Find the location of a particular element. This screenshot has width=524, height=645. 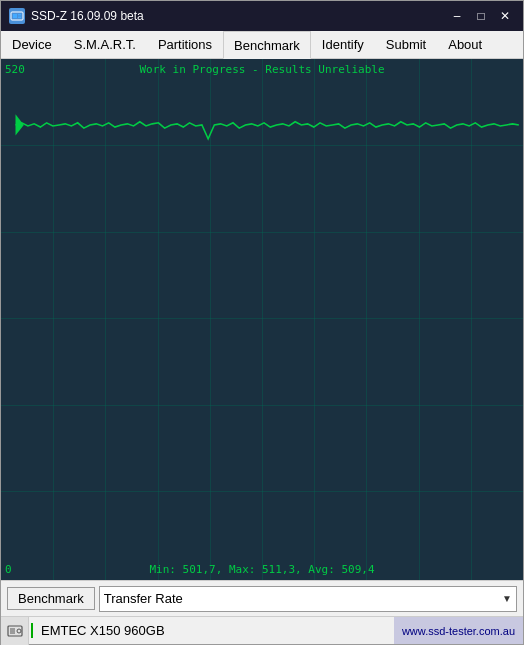

chart-stats: Min: 501,7, Max: 511,3, Avg: 509,4 is located at coordinates (262, 570).